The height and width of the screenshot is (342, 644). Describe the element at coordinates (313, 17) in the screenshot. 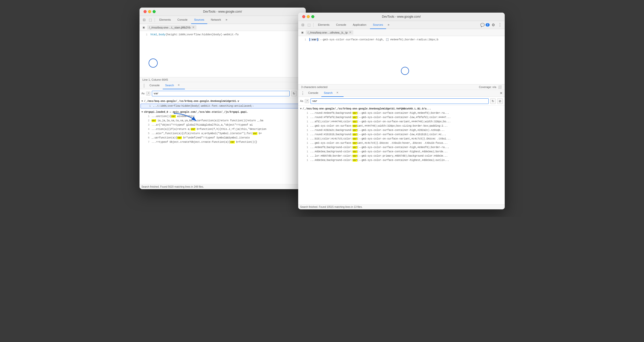

I see `fullscreen-button-right` at that location.